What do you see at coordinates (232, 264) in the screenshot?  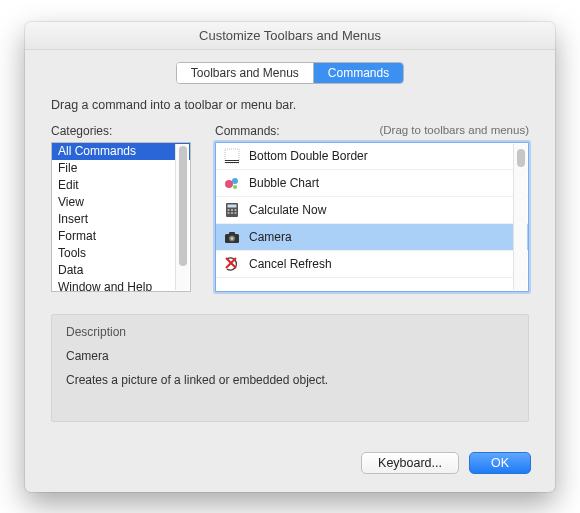 I see `cancel-refresh-icon` at bounding box center [232, 264].